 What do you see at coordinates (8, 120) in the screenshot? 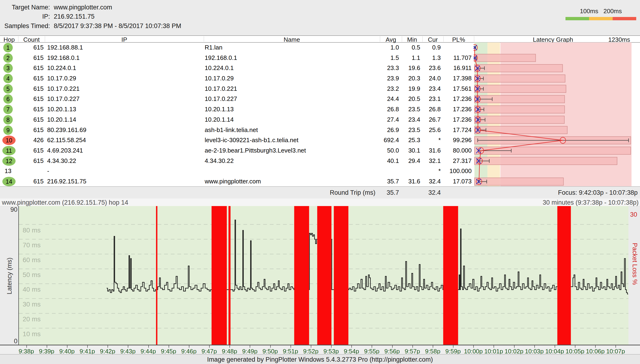
I see `hop-badge: 8` at bounding box center [8, 120].